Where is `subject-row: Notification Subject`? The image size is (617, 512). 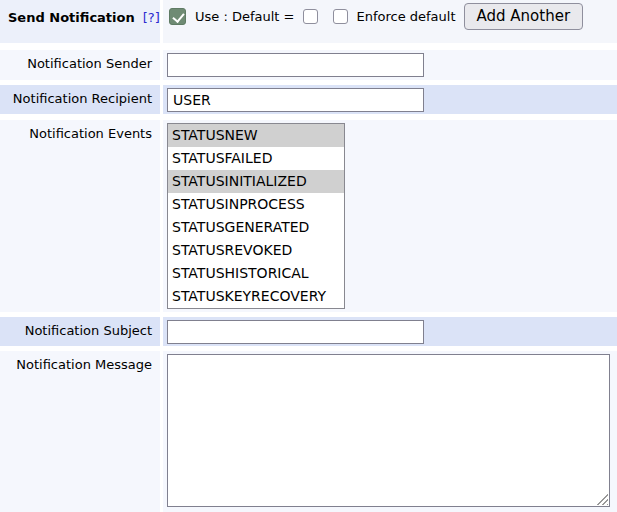 subject-row: Notification Subject is located at coordinates (308, 332).